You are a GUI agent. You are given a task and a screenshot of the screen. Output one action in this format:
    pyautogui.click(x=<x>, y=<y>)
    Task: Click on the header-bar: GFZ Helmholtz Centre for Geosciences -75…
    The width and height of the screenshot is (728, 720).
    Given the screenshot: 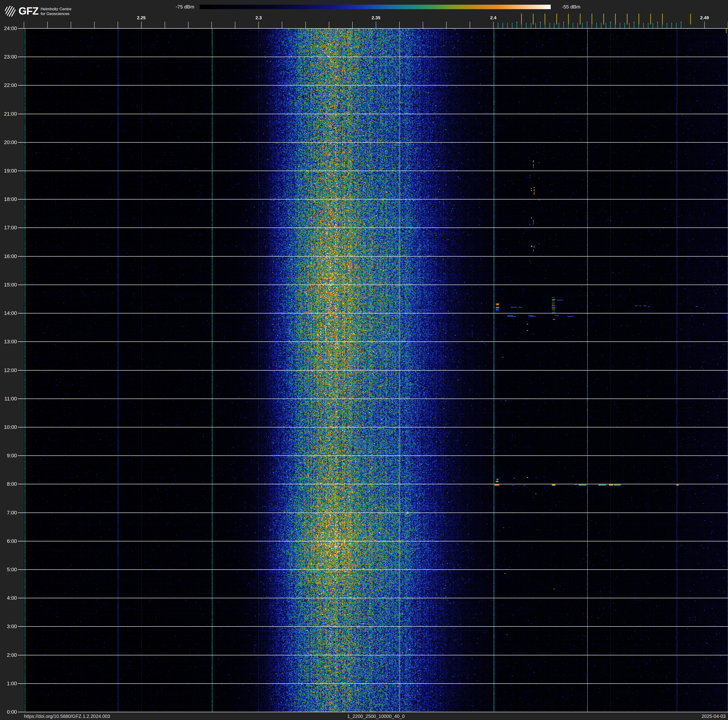 What is the action you would take?
    pyautogui.click(x=364, y=14)
    